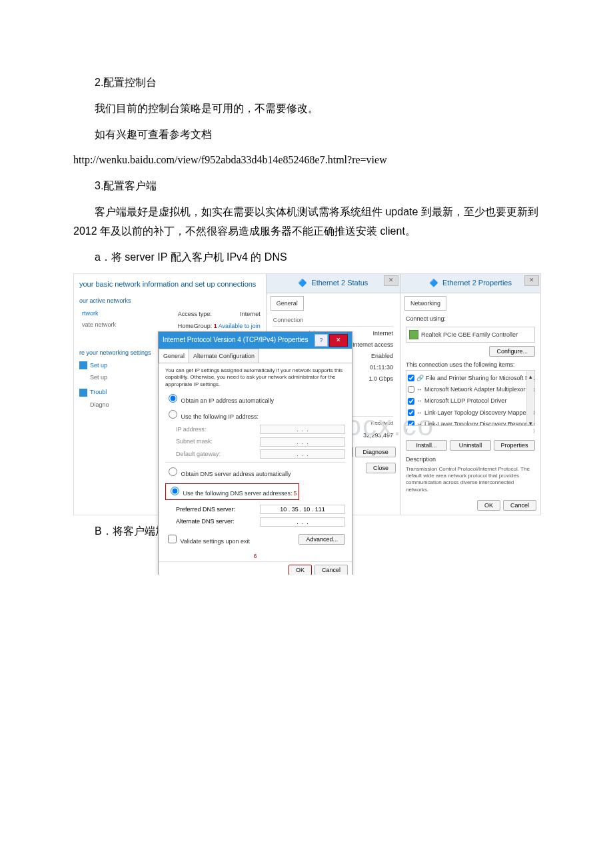 The width and height of the screenshot is (613, 868). Describe the element at coordinates (303, 509) in the screenshot. I see `preferred-dns-input` at that location.